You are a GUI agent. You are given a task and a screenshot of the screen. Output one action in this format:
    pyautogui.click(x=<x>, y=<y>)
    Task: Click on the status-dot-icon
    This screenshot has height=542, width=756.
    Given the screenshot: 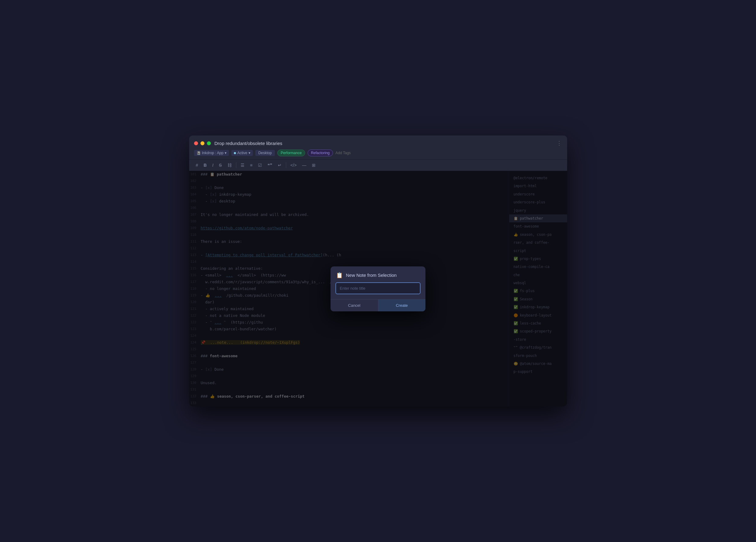 What is the action you would take?
    pyautogui.click(x=235, y=153)
    